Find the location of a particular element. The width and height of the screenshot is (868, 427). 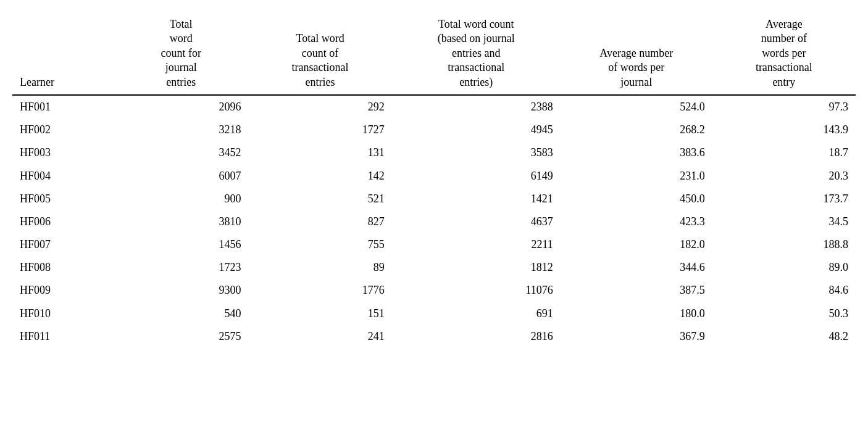

table-row: HF010540151691180.050.3 is located at coordinates (434, 313).